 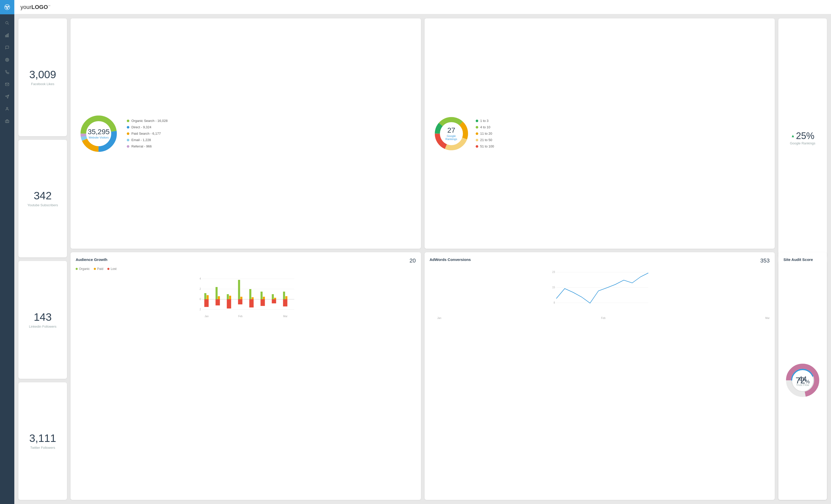 What do you see at coordinates (803, 136) in the screenshot?
I see `rank-percent-row: ▲ 25%` at bounding box center [803, 136].